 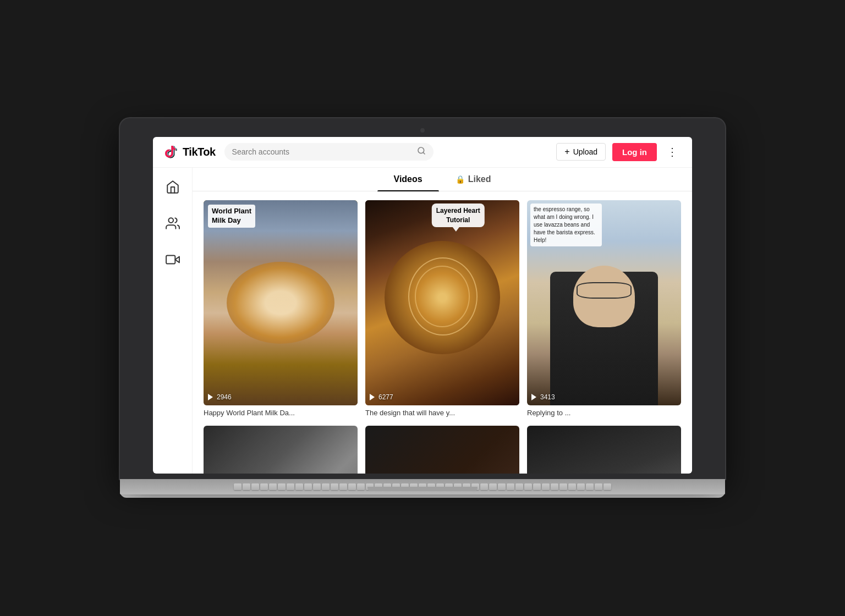 What do you see at coordinates (422, 485) in the screenshot?
I see `laptop-base` at bounding box center [422, 485].